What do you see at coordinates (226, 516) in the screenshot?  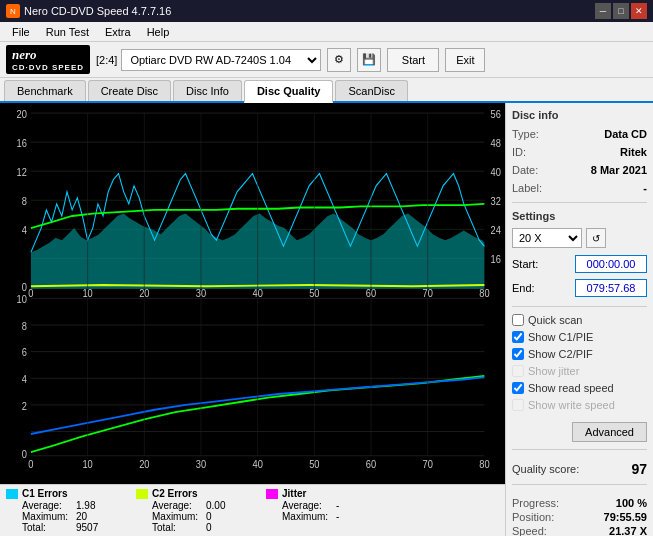 I see `c2-max-value: 0` at bounding box center [226, 516].